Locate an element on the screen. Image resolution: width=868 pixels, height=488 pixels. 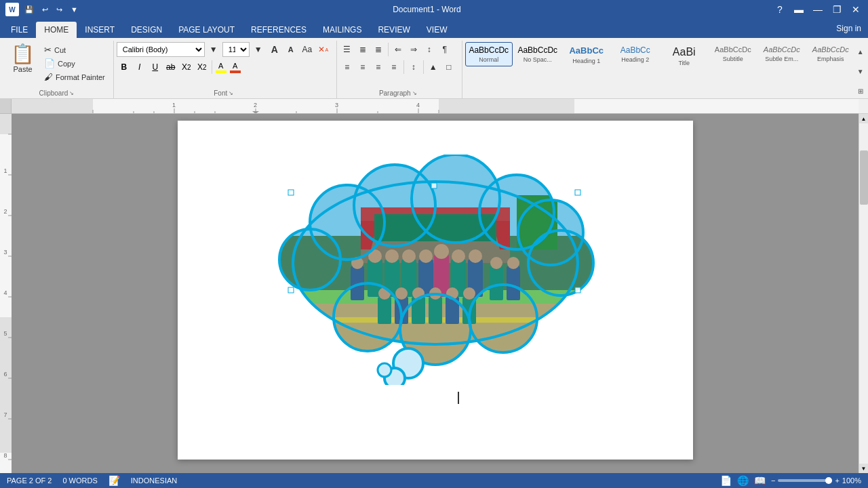
text-highlight-btn: A is located at coordinates (221, 68).